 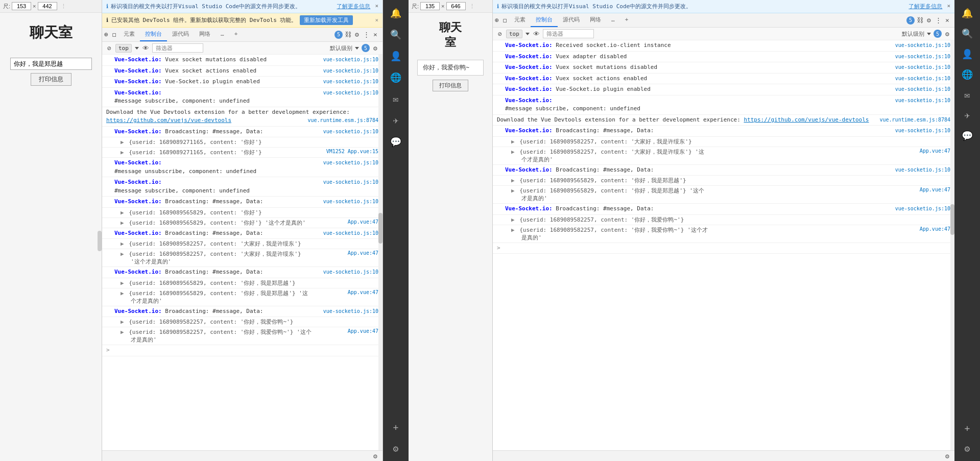 What do you see at coordinates (352, 151) in the screenshot?
I see `sub-link: VM1252 App.vue:15` at bounding box center [352, 151].